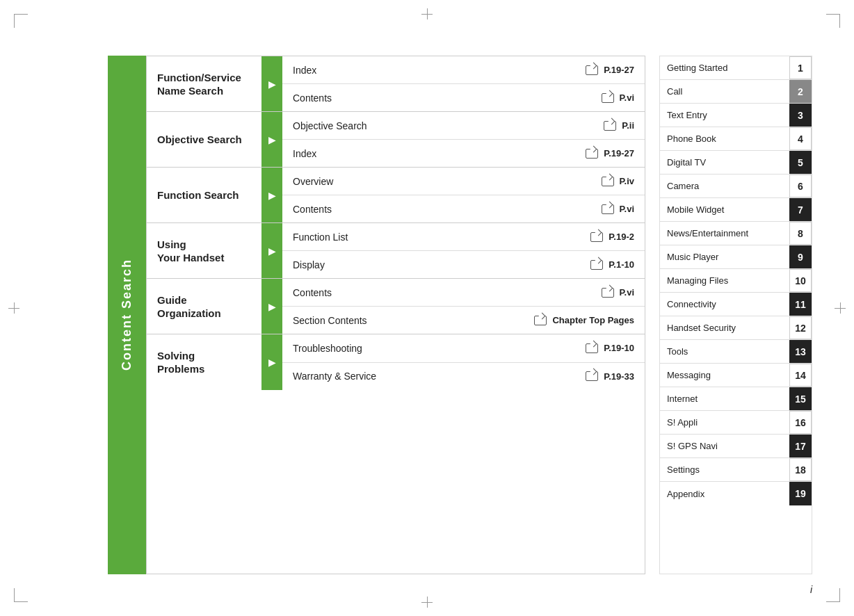 Image resolution: width=854 pixels, height=616 pixels. Describe the element at coordinates (736, 352) in the screenshot. I see `chapter-item-12: Tools13` at that location.